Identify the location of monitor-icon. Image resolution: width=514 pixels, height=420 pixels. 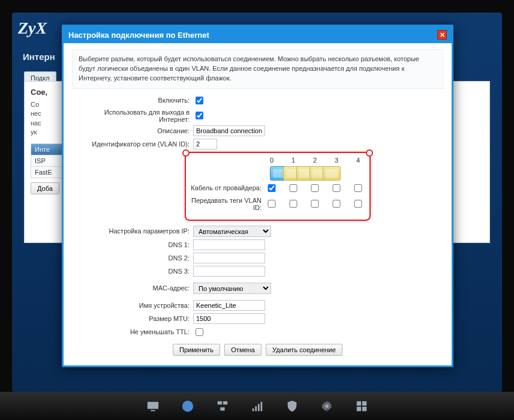
(153, 406).